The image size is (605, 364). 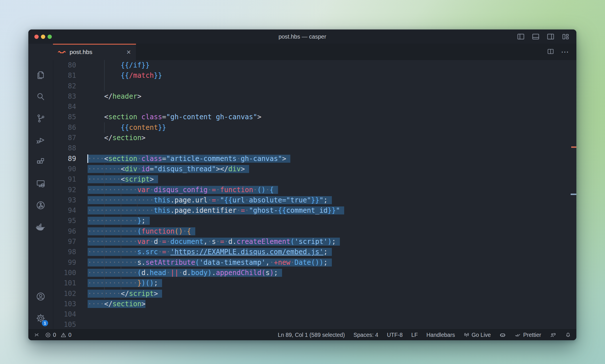 I want to click on search-icon, so click(x=41, y=97).